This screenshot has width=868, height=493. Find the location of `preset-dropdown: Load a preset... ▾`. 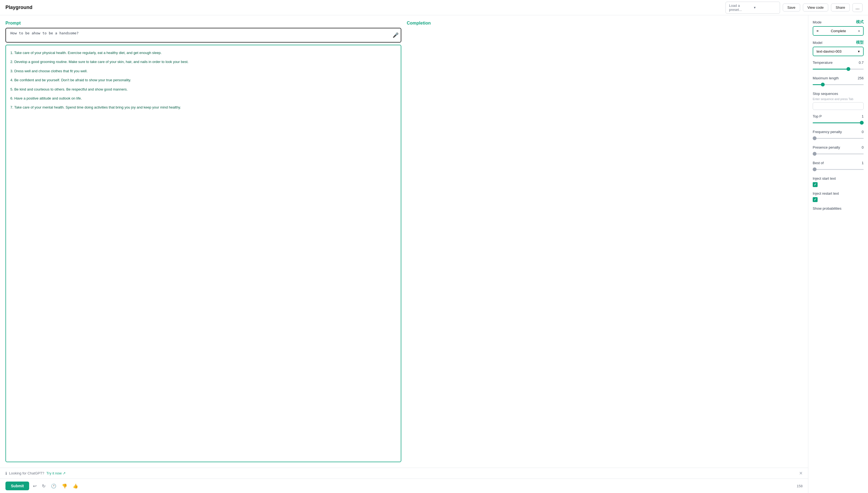

preset-dropdown: Load a preset... ▾ is located at coordinates (753, 7).